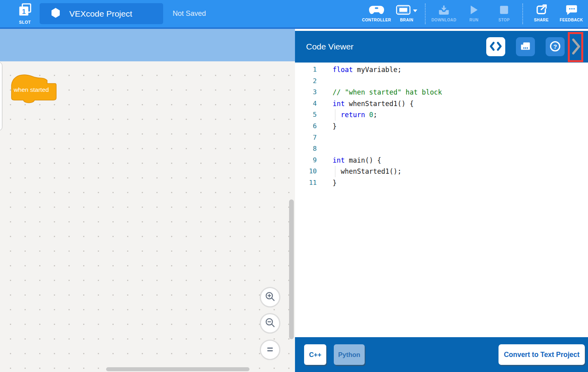  I want to click on code-line: 4int whenStarted1() {, so click(441, 104).